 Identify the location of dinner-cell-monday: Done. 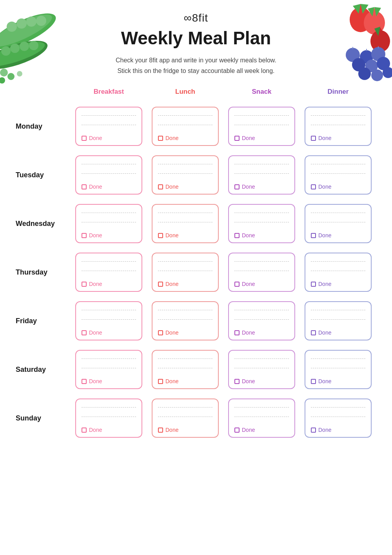
(338, 126).